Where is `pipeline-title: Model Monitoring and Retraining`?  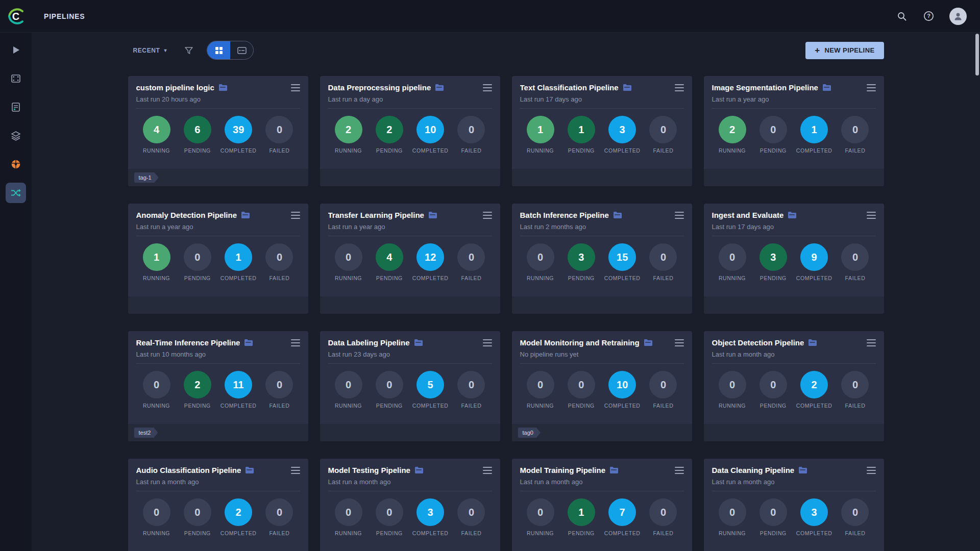
pipeline-title: Model Monitoring and Retraining is located at coordinates (580, 343).